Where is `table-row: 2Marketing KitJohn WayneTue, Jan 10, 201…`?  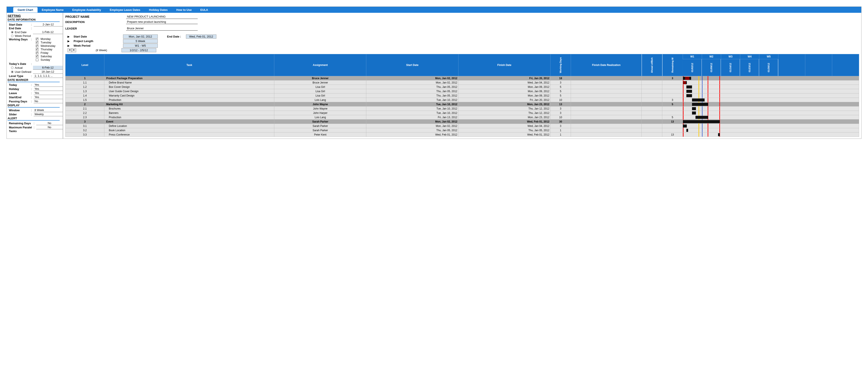 table-row: 2Marketing KitJohn WayneTue, Jan 10, 201… is located at coordinates (462, 104).